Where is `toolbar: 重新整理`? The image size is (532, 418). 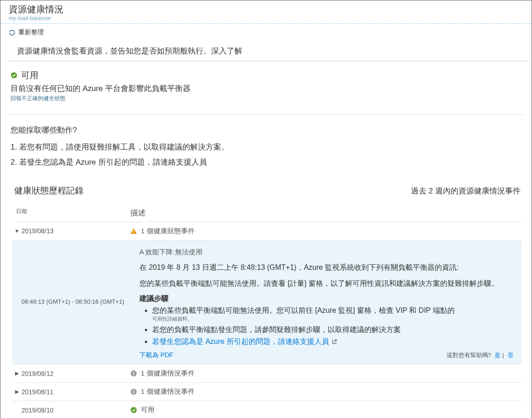 toolbar: 重新整理 is located at coordinates (266, 33).